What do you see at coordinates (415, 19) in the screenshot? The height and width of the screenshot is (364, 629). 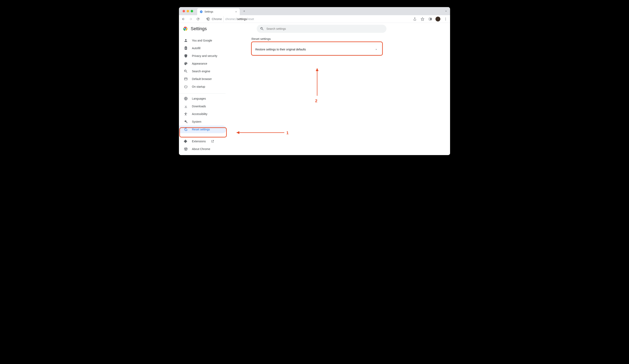 I see `share-button` at bounding box center [415, 19].